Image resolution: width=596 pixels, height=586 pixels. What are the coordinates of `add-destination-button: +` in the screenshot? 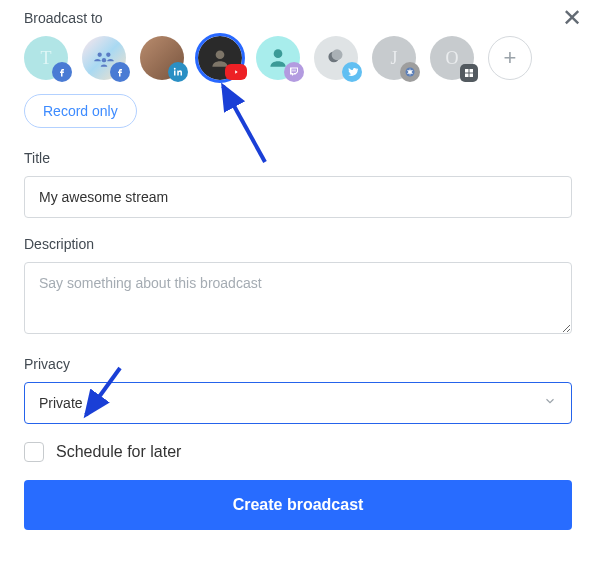 It's located at (510, 58).